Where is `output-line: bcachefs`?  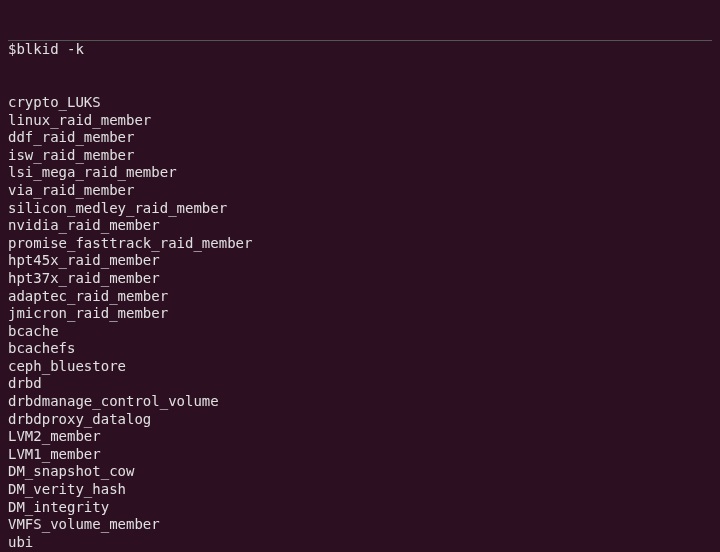 output-line: bcachefs is located at coordinates (360, 349).